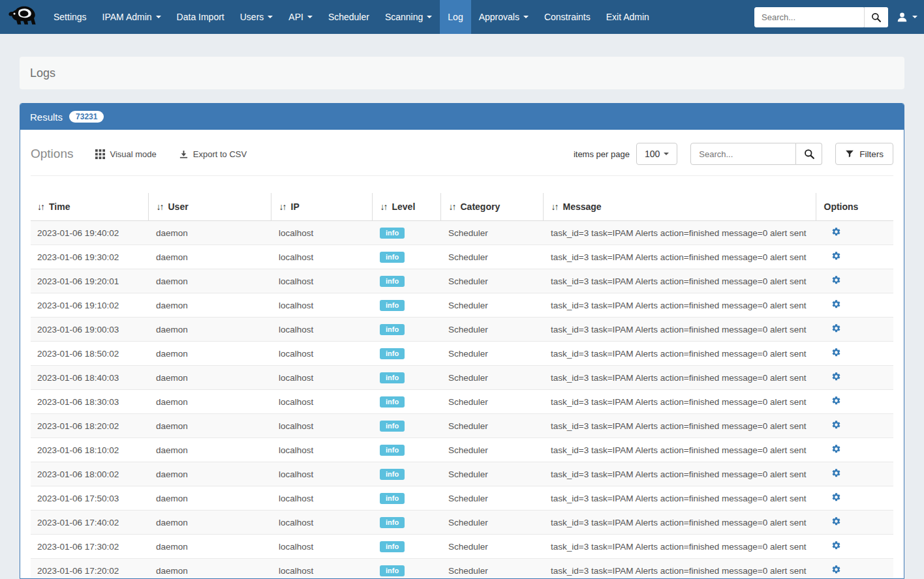 This screenshot has width=924, height=579. What do you see at coordinates (568, 17) in the screenshot?
I see `nav-item-constraints: Constraints` at bounding box center [568, 17].